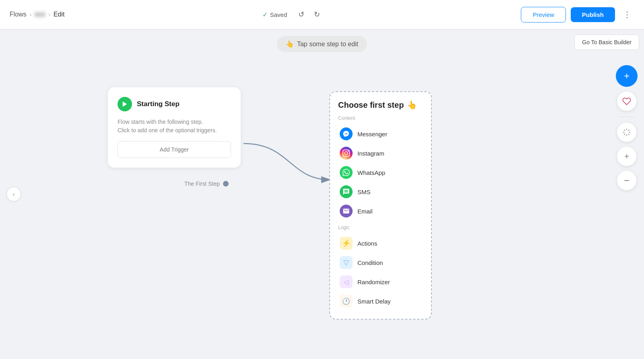 This screenshot has width=644, height=359. Describe the element at coordinates (543, 14) in the screenshot. I see `preview-button: Preview` at that location.